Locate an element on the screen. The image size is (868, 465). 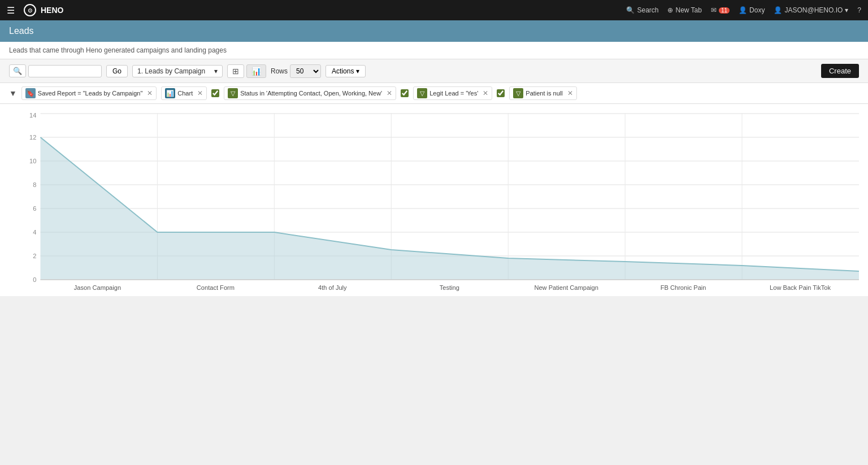
search-nav-item: 🔍 Search is located at coordinates (642, 10).